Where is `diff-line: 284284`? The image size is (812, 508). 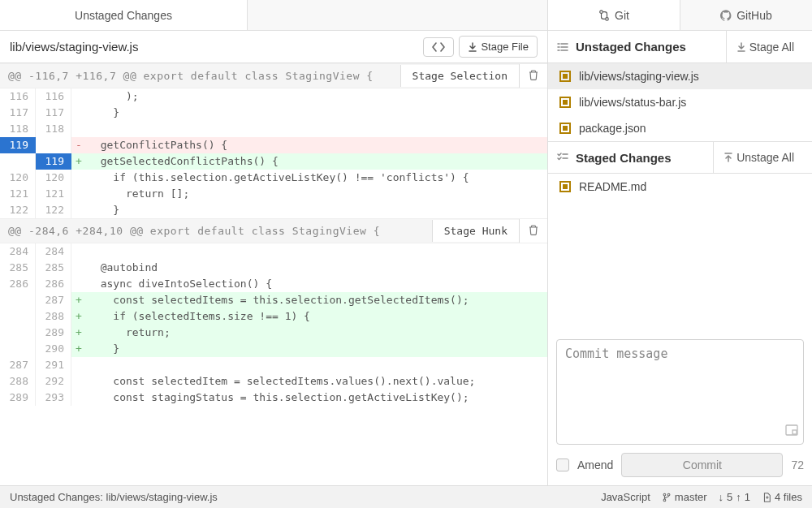
diff-line: 284284 is located at coordinates (274, 252).